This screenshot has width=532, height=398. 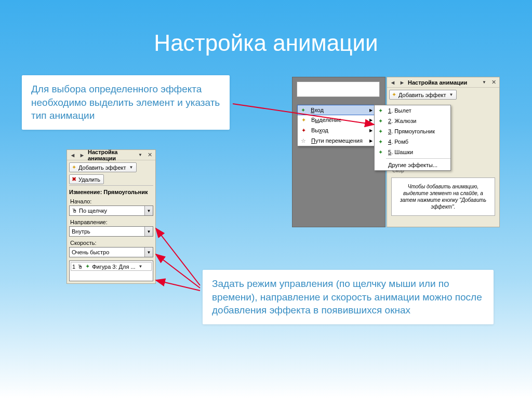 What do you see at coordinates (111, 192) in the screenshot?
I see `change-section-title: Изменение: Прямоугольник` at bounding box center [111, 192].